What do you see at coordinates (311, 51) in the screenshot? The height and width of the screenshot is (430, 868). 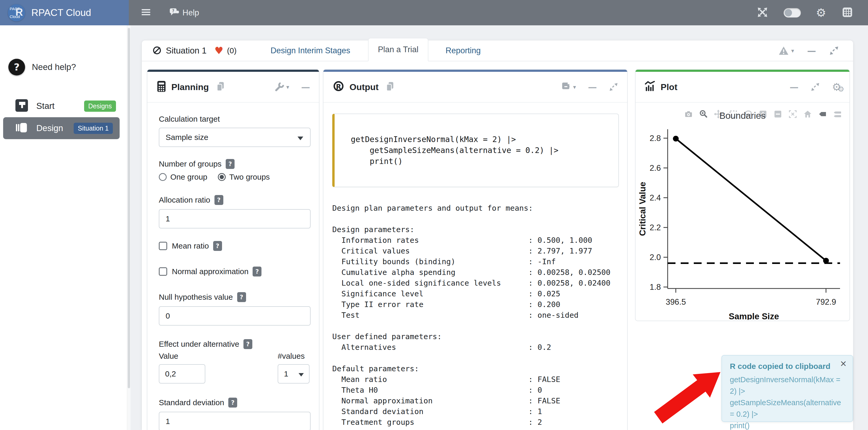 I see `tab-design-interim-stages: Design Interim Stages` at bounding box center [311, 51].